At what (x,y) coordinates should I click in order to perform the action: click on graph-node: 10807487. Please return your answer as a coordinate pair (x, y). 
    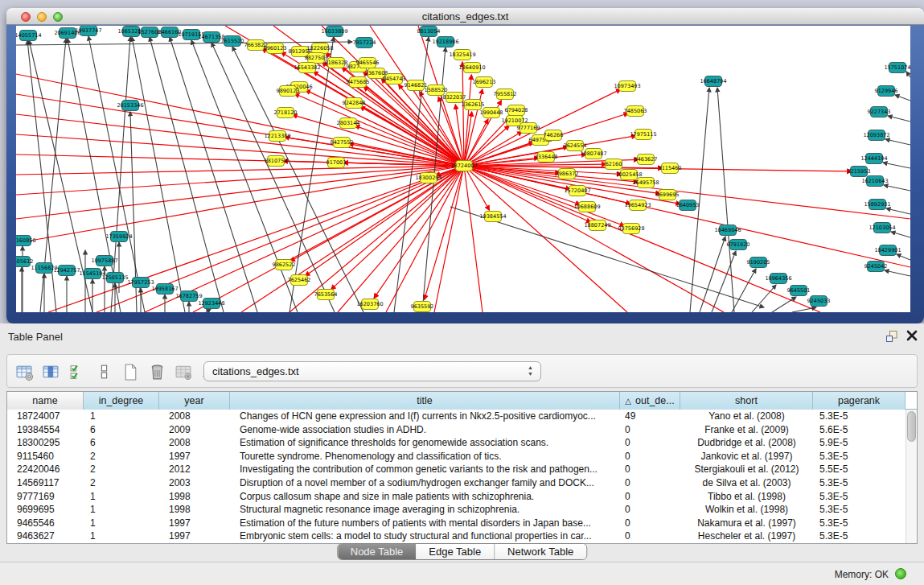
    Looking at the image, I should click on (593, 154).